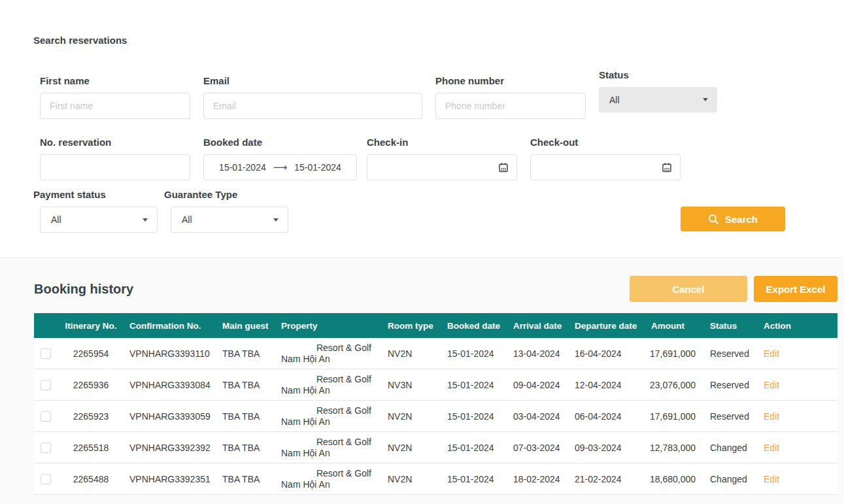 This screenshot has width=844, height=504. Describe the element at coordinates (673, 326) in the screenshot. I see `header-amount: Amount` at that location.